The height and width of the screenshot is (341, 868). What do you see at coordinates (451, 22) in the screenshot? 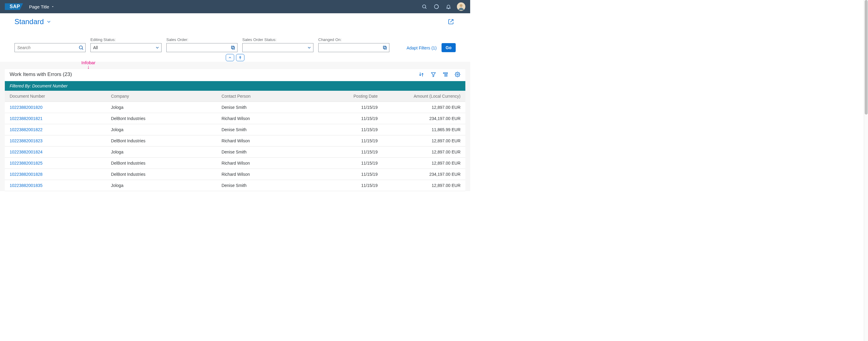
I see `share-button` at bounding box center [451, 22].